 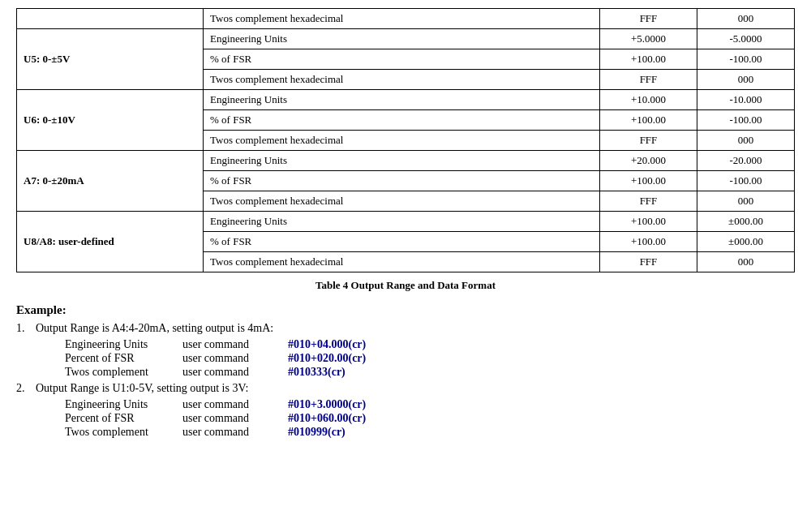 I want to click on max-cell: +10.000, so click(x=649, y=101).